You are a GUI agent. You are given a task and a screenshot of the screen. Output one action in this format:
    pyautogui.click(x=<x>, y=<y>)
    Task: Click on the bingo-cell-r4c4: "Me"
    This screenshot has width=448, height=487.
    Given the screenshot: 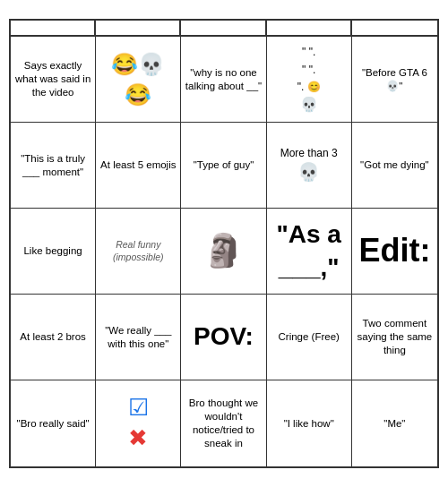 What is the action you would take?
    pyautogui.click(x=394, y=423)
    